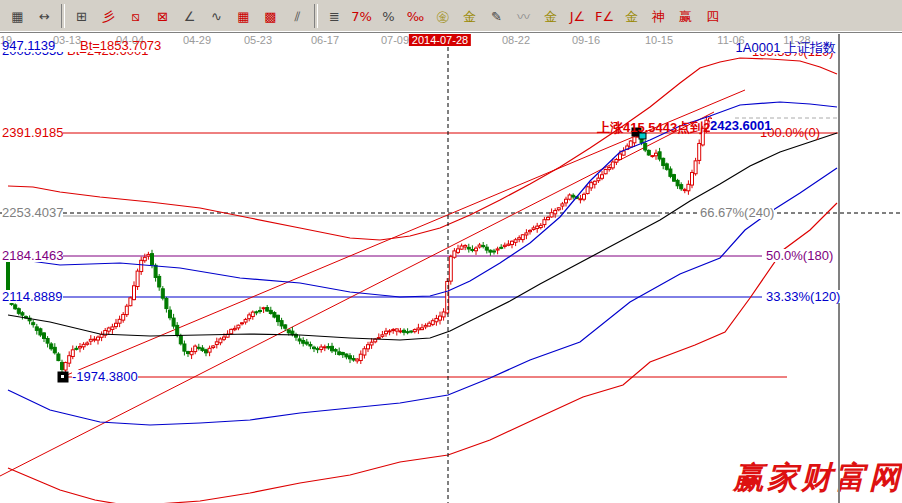  Describe the element at coordinates (737, 212) in the screenshot. I see `percent-label-66: 66.67%(240)` at that location.